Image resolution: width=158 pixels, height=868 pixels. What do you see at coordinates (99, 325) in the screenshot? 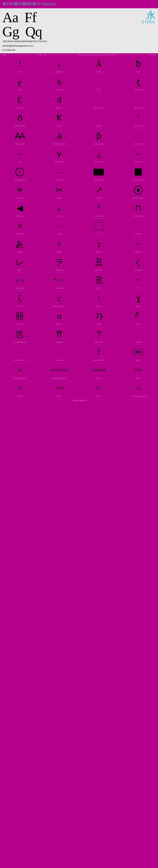
I see `glyph-label: Hangul` at bounding box center [99, 325].